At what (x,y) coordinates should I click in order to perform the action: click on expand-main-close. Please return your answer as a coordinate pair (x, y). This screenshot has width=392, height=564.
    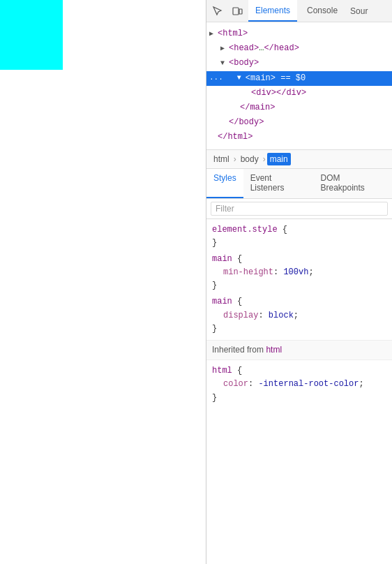
    Looking at the image, I should click on (236, 108).